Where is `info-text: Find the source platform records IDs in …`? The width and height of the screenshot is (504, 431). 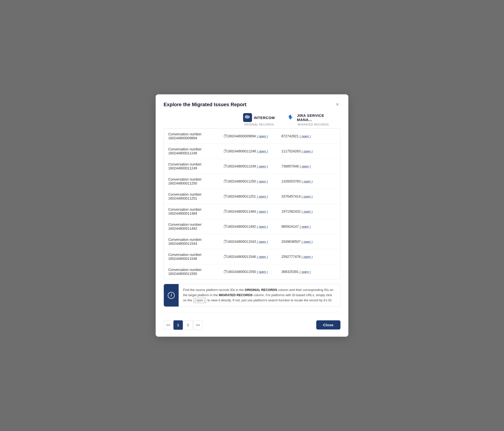 info-text: Find the source platform records IDs in … is located at coordinates (259, 295).